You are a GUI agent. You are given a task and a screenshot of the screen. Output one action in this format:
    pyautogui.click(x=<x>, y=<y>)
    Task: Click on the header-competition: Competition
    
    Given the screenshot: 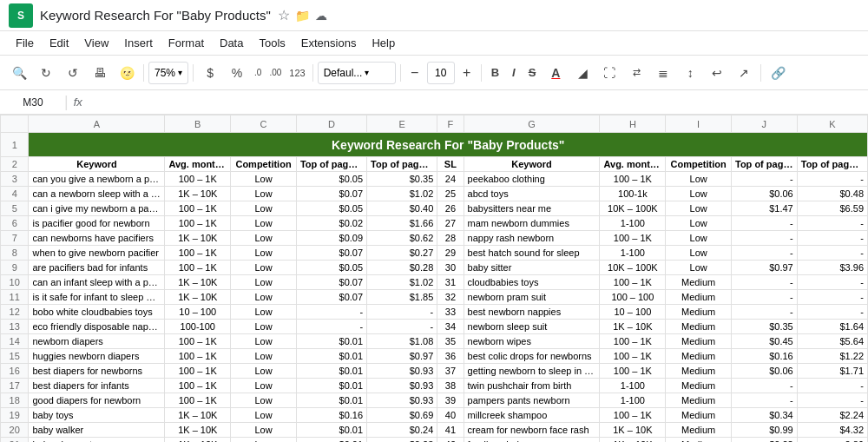 What is the action you would take?
    pyautogui.click(x=264, y=165)
    